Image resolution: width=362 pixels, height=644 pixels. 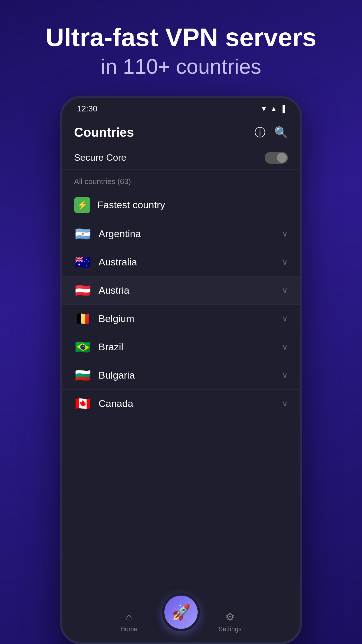 I want to click on signal-icon: ▲, so click(x=274, y=109).